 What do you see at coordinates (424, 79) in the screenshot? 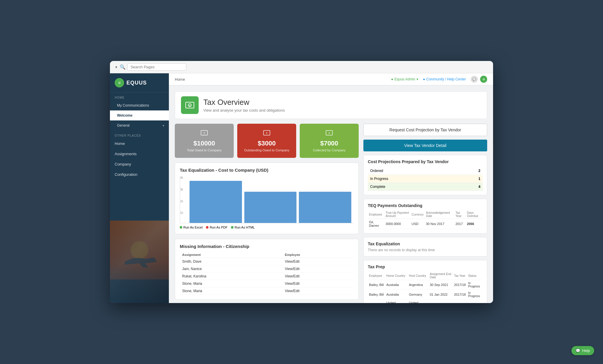
I see `community-icon: ●` at bounding box center [424, 79].